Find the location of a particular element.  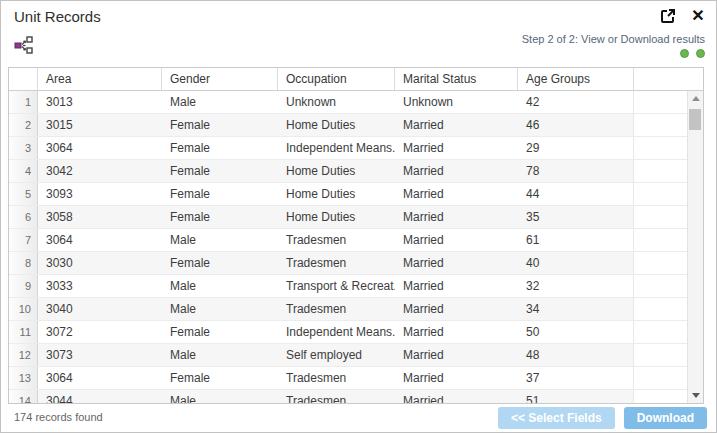

select-fields-button: << Select Fields is located at coordinates (556, 418).